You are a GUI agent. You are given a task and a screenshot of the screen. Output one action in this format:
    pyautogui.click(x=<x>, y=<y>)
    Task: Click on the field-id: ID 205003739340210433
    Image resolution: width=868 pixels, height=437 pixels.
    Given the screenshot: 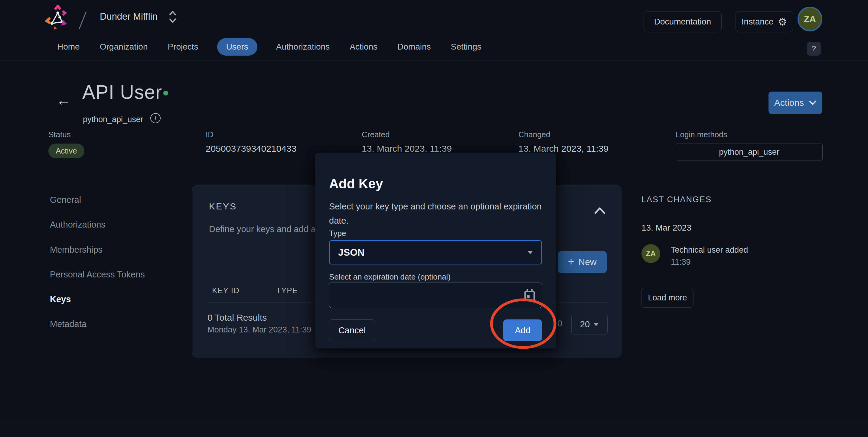 What is the action you would take?
    pyautogui.click(x=251, y=142)
    